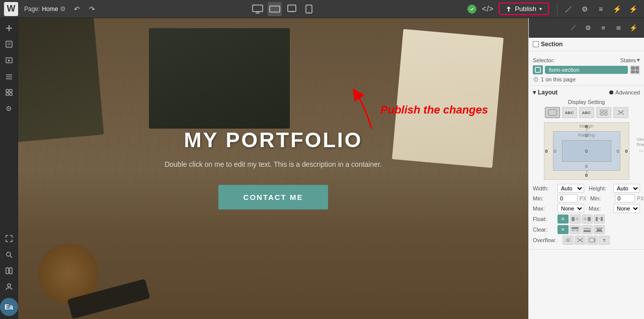 The width and height of the screenshot is (644, 319). Describe the element at coordinates (575, 230) in the screenshot. I see `clear-left-icon` at that location.